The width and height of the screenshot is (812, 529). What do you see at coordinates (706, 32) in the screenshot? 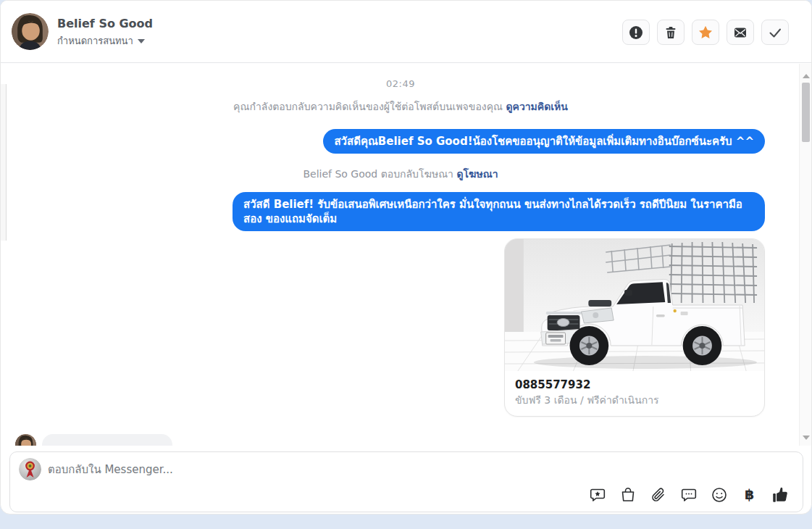
I see `header-actions` at bounding box center [706, 32].